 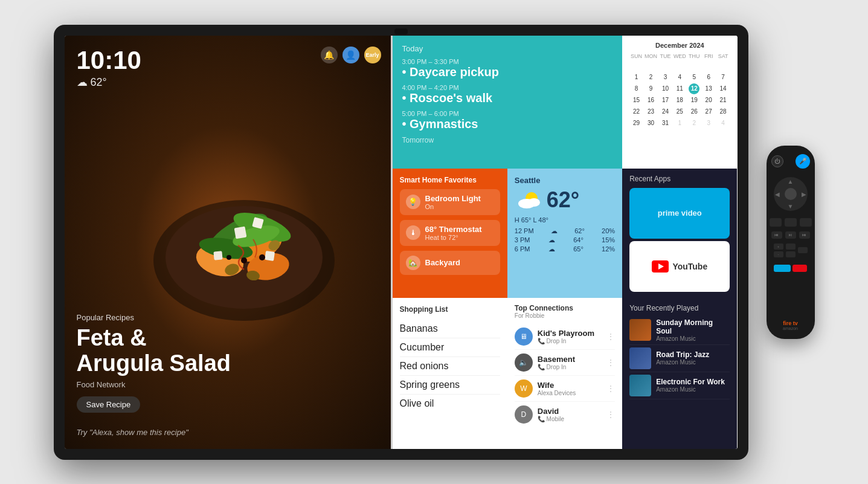 What do you see at coordinates (565, 389) in the screenshot?
I see `connection-wife: W Wife Alexa Devices ⋮` at bounding box center [565, 389].